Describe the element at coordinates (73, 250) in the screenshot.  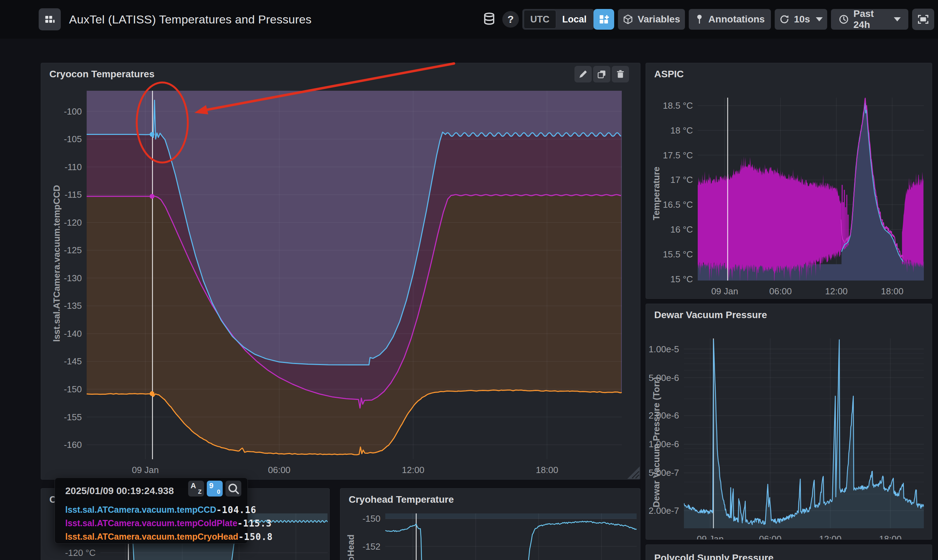
I see `svg-text: -125` at that location.